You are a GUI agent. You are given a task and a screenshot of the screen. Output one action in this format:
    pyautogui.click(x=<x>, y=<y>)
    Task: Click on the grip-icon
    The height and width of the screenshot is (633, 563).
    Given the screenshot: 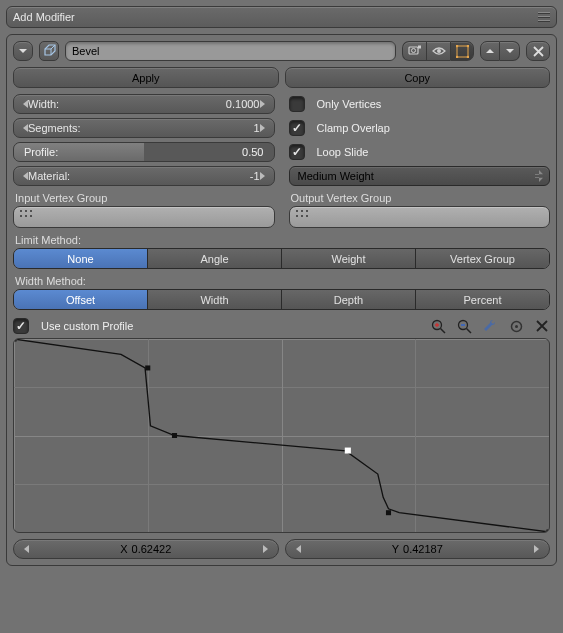 What is the action you would take?
    pyautogui.click(x=544, y=17)
    